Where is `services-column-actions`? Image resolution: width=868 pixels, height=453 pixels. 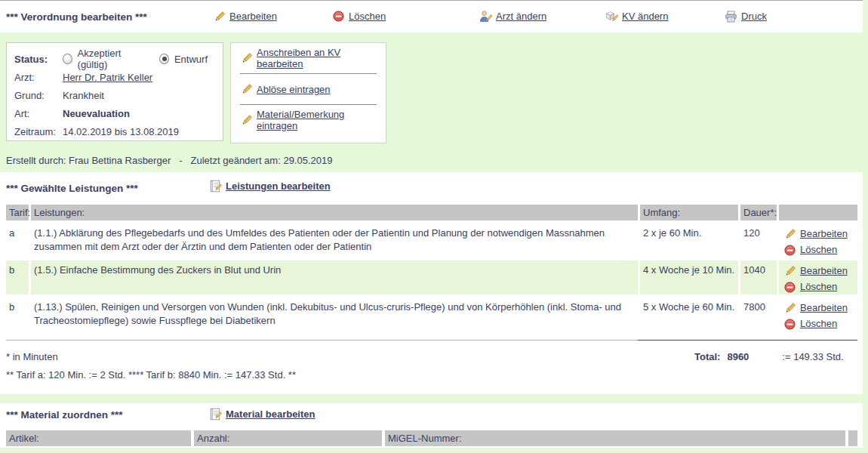
services-column-actions is located at coordinates (818, 213).